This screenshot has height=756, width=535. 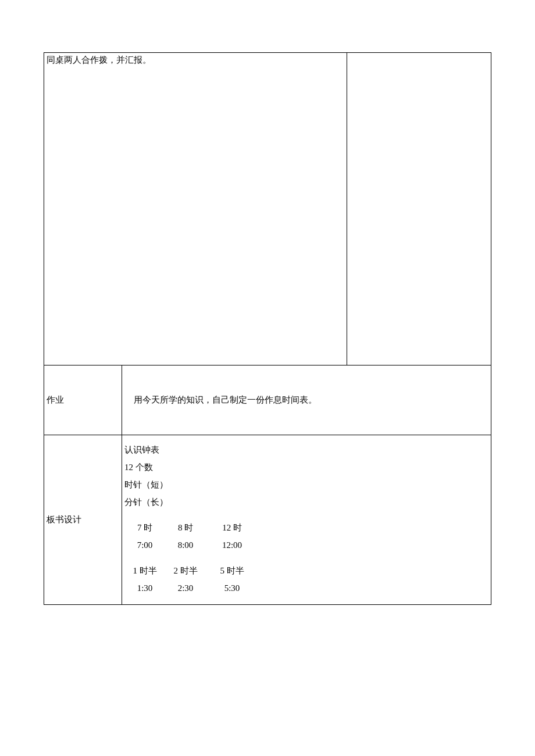 What do you see at coordinates (55, 400) in the screenshot?
I see `homework-label: 作业` at bounding box center [55, 400].